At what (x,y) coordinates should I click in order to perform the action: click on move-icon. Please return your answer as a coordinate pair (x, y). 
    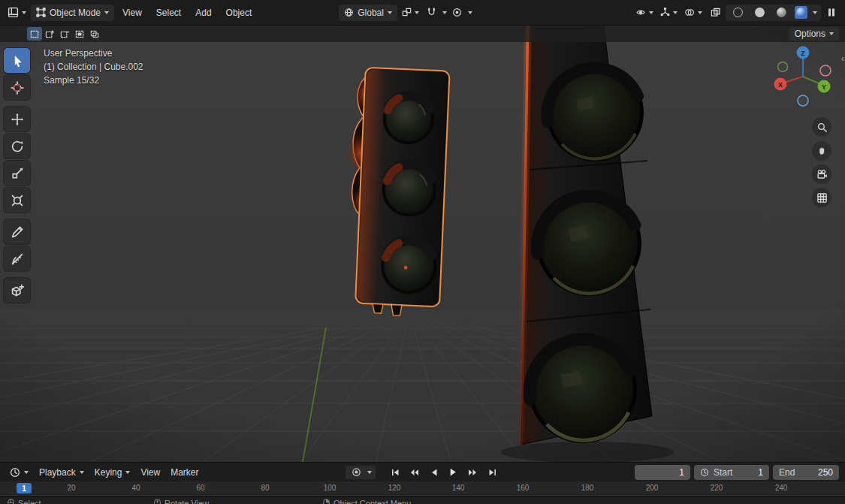
    Looking at the image, I should click on (17, 119).